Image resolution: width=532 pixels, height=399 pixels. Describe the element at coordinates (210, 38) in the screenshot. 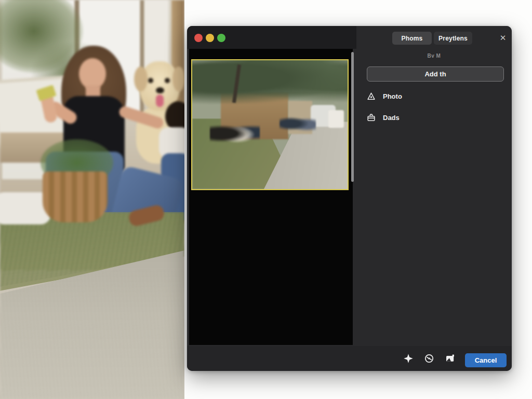

I see `minimize-traffic-light` at that location.